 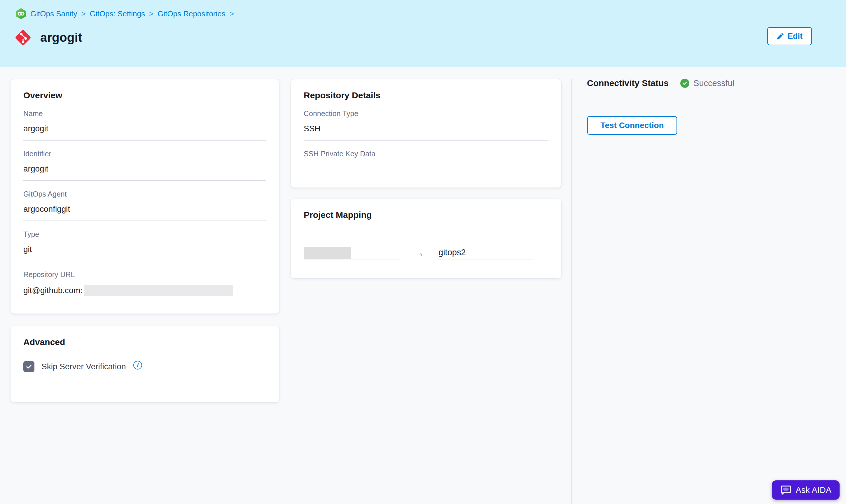 I want to click on field-label: GitOps Agent, so click(x=145, y=194).